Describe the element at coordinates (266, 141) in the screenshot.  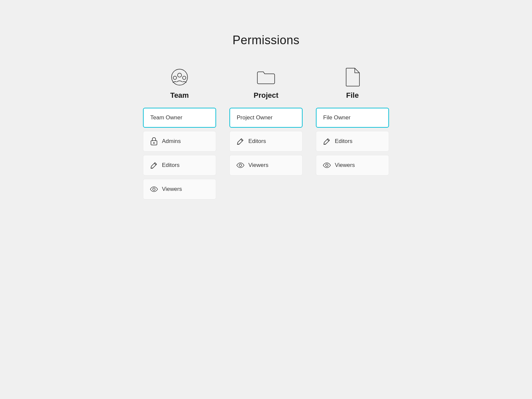
I see `card-project-editors: Editors` at that location.